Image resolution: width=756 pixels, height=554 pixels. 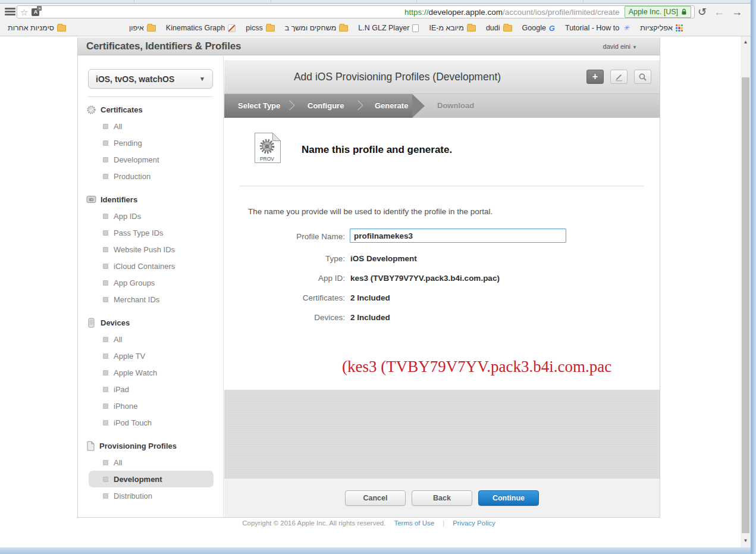 What do you see at coordinates (151, 406) in the screenshot?
I see `sidebar-item-iphone: iPhone` at bounding box center [151, 406].